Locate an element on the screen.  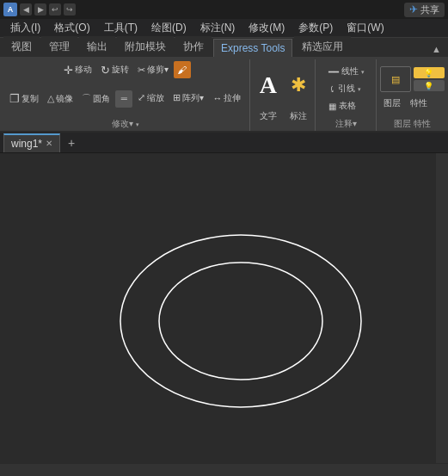
move-icon: ✛ is located at coordinates (69, 71).